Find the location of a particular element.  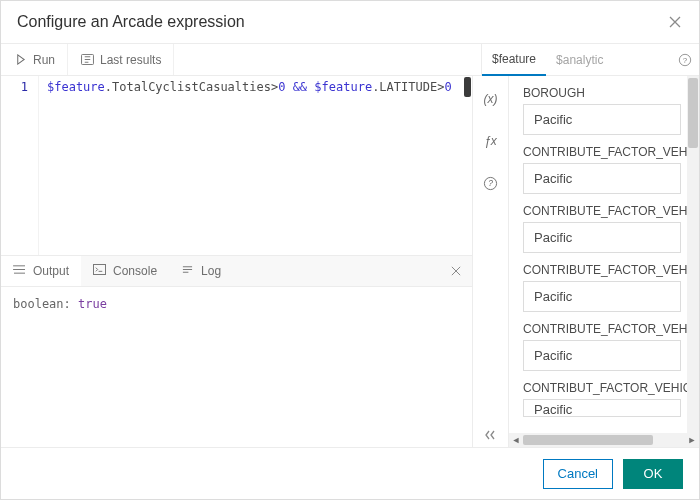

collapse-panel-icon is located at coordinates (491, 437).